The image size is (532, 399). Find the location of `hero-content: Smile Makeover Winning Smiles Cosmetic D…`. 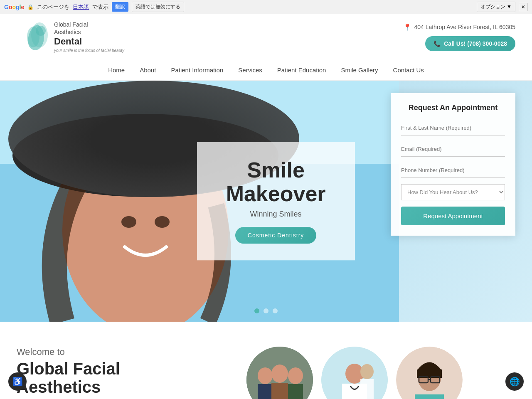

hero-content: Smile Makeover Winning Smiles Cosmetic D… is located at coordinates (276, 201).